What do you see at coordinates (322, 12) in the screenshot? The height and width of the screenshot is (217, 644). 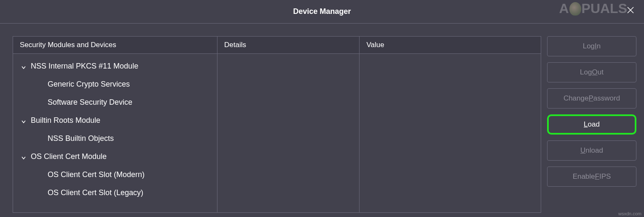 I see `titlebar: Device Manager` at bounding box center [322, 12].